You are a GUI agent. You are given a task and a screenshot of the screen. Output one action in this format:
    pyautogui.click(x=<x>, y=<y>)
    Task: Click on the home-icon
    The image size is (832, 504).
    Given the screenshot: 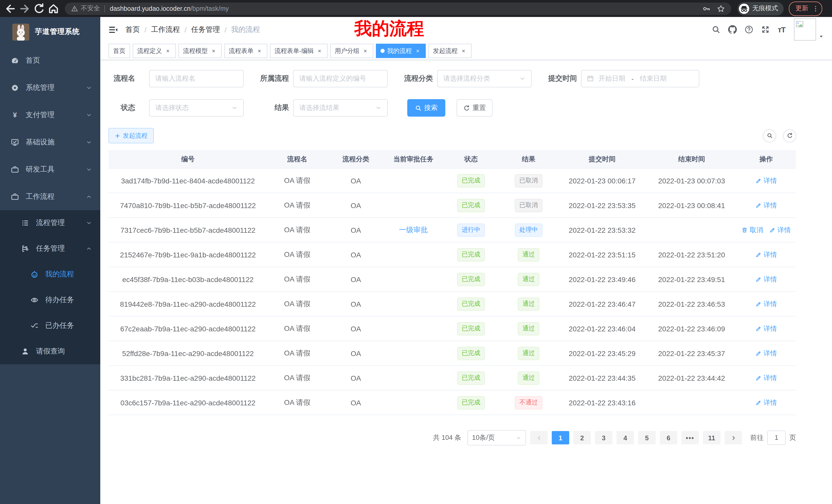 What is the action you would take?
    pyautogui.click(x=53, y=8)
    